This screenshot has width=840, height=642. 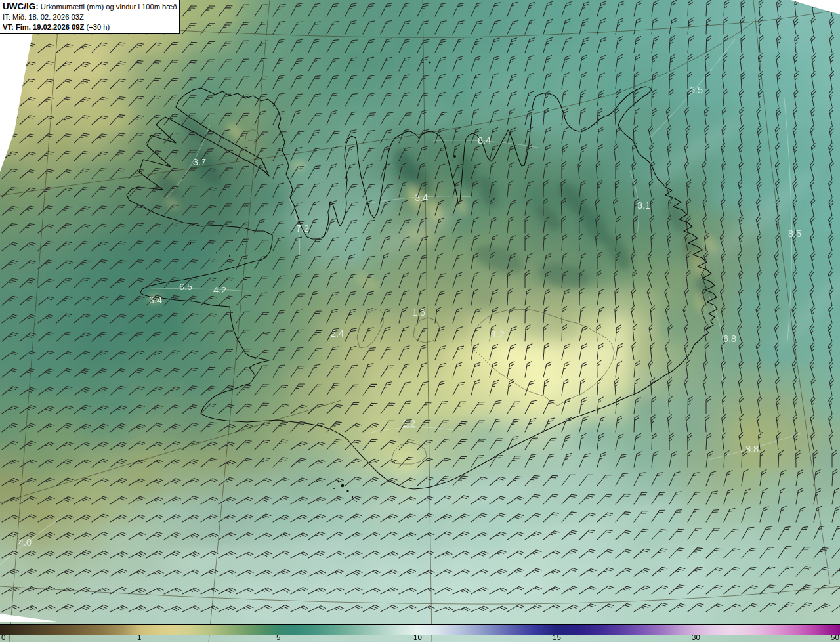 I want to click on svg-text: 7.2, so click(x=303, y=228).